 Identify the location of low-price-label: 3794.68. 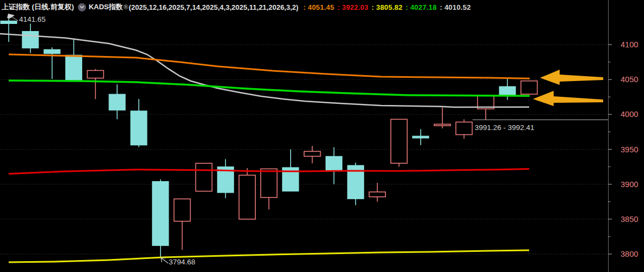
(182, 262).